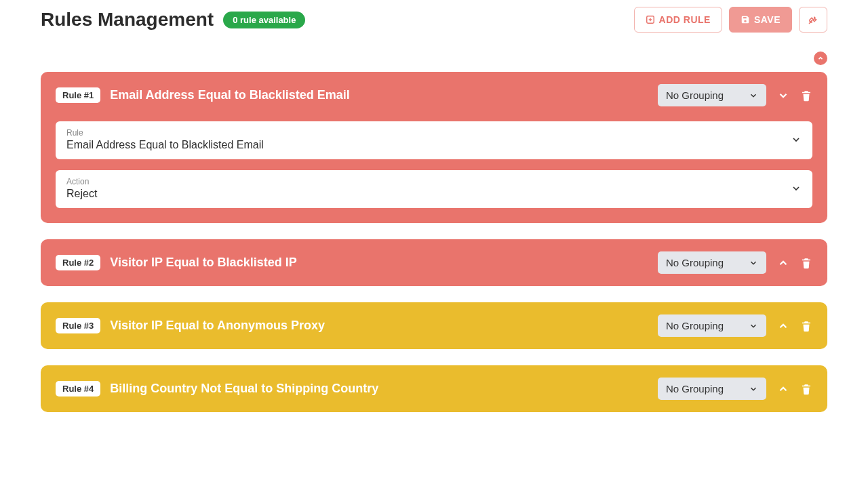 Image resolution: width=868 pixels, height=488 pixels. I want to click on rules-available-badge: 0 rule available, so click(264, 20).